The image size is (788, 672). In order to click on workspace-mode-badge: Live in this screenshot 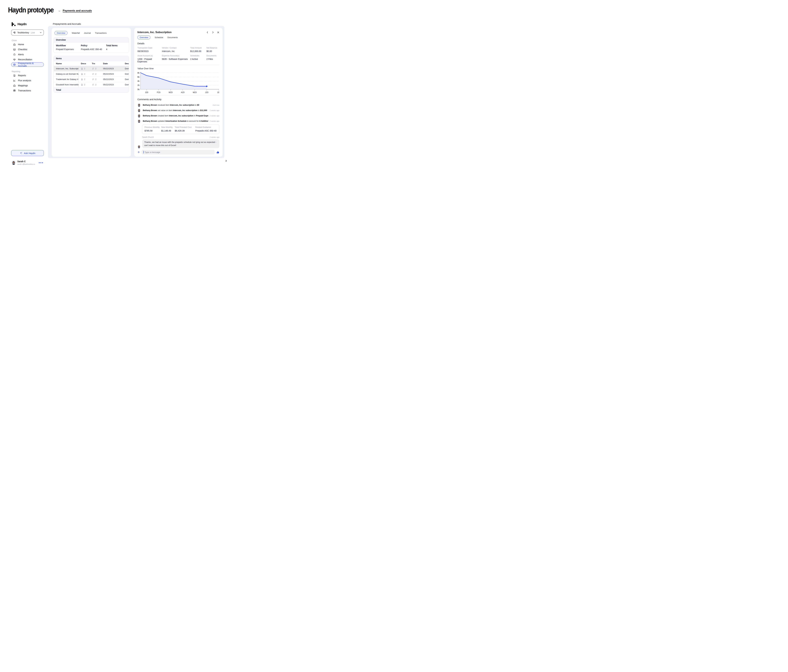, I will do `click(33, 33)`.